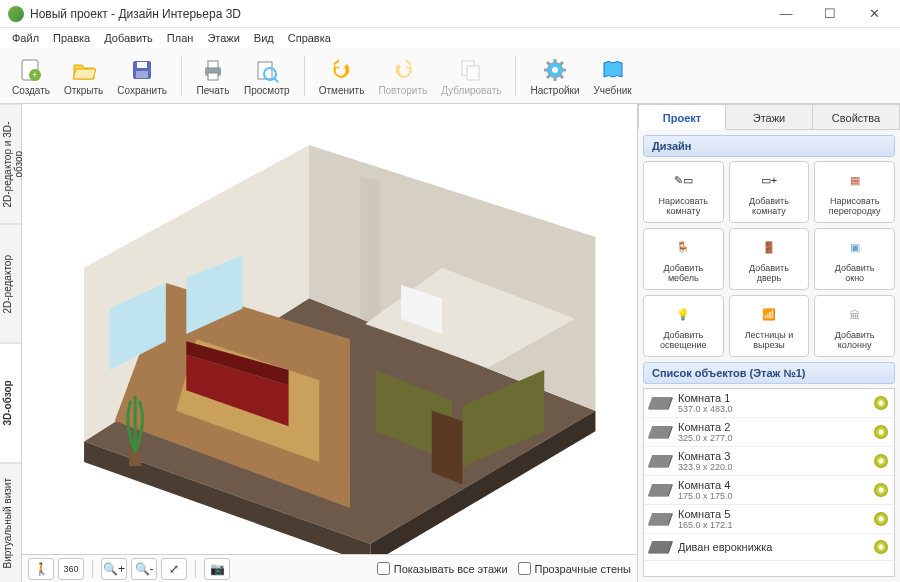 Image resolution: width=900 pixels, height=582 pixels. Describe the element at coordinates (136, 14) in the screenshot. I see `window-title: Новый проект - Дизайн Интерьера 3D` at that location.